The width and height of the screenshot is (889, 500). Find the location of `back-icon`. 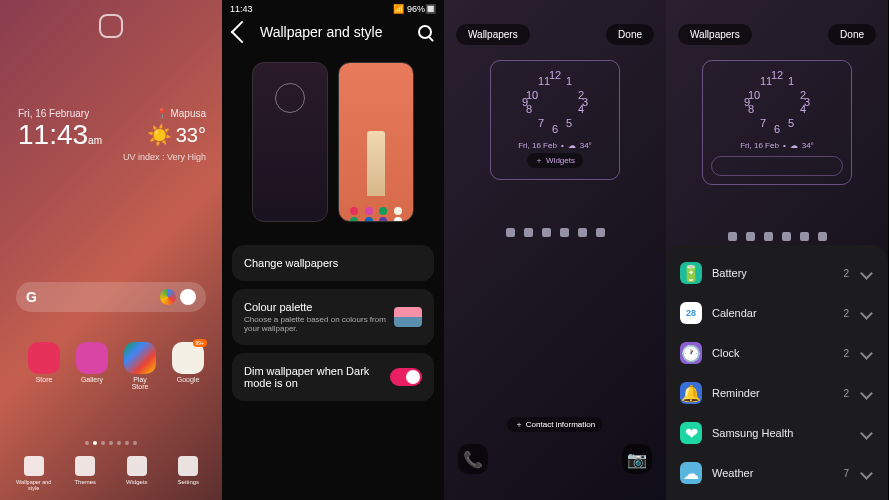

back-icon is located at coordinates (242, 32).